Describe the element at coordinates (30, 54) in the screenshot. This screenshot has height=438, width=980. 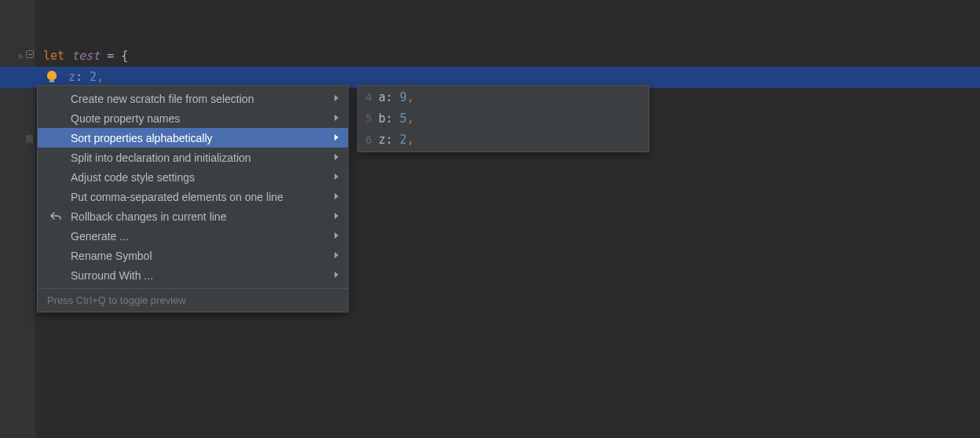
I see `fold-start-icon` at that location.